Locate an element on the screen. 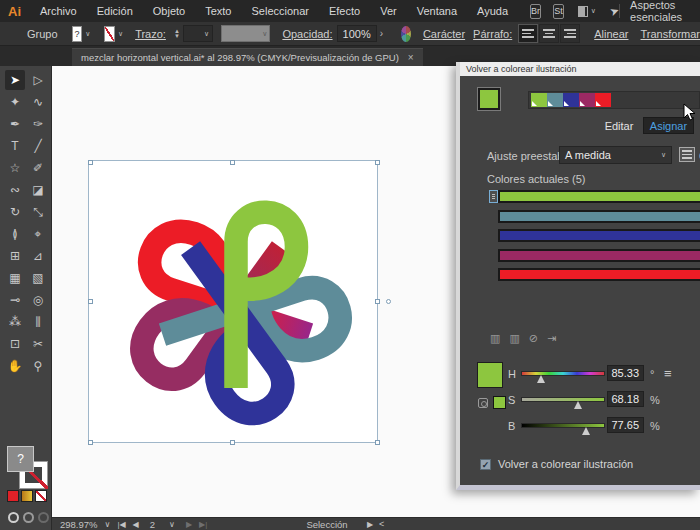 The width and height of the screenshot is (700, 530). stepper-down-icon: ▼ is located at coordinates (177, 36).